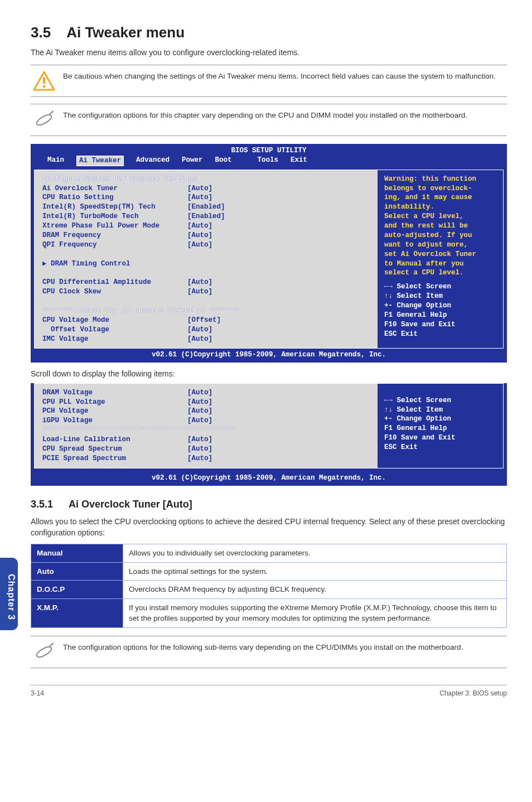  What do you see at coordinates (269, 120) in the screenshot?
I see `note-callout-1: The configuration options for this chapt…` at bounding box center [269, 120].